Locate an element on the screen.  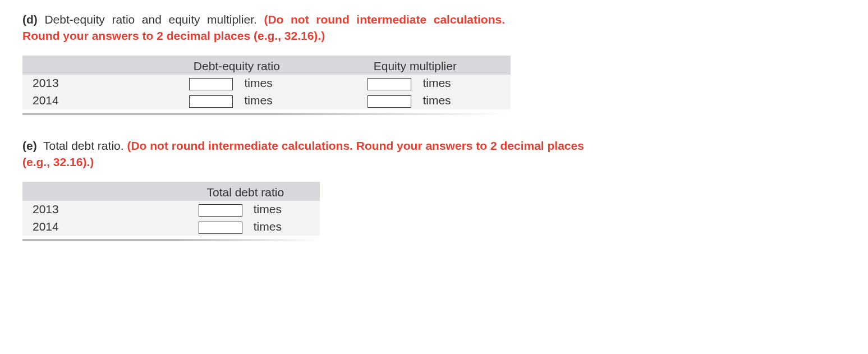
table-d-header-equity-mult: Equity multiplier is located at coordinates (415, 66).